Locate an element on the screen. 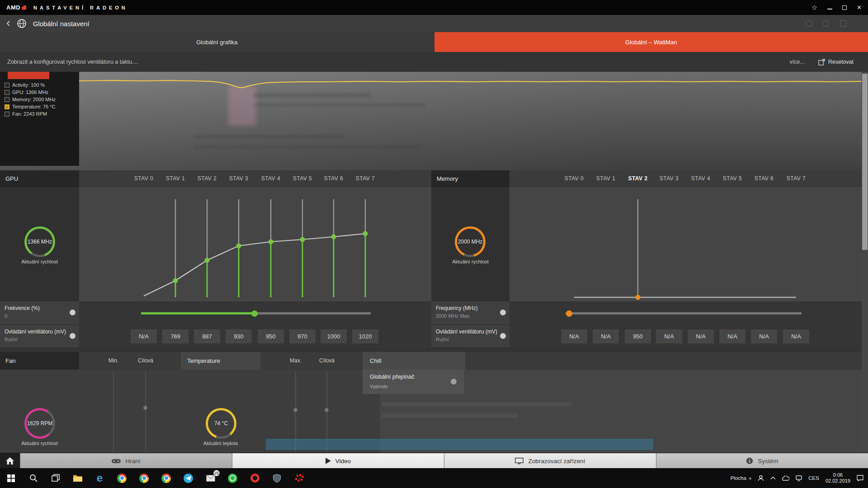  start-button is located at coordinates (11, 478).